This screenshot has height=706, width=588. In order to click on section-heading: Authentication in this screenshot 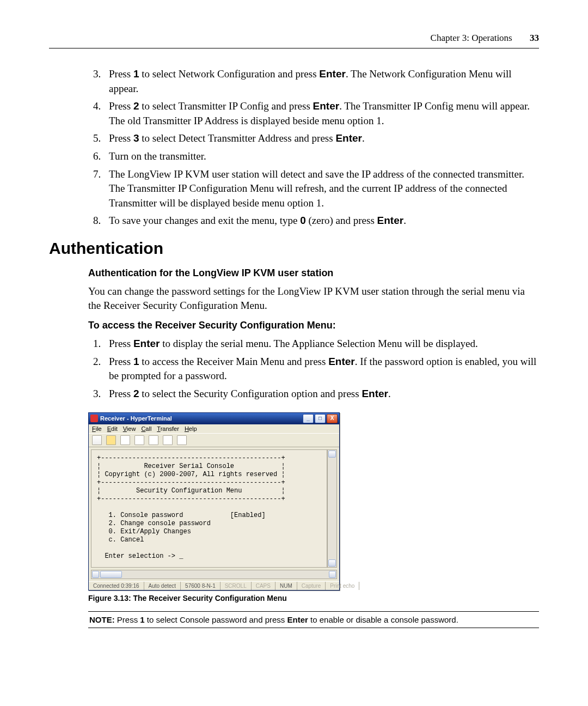, I will do `click(294, 248)`.